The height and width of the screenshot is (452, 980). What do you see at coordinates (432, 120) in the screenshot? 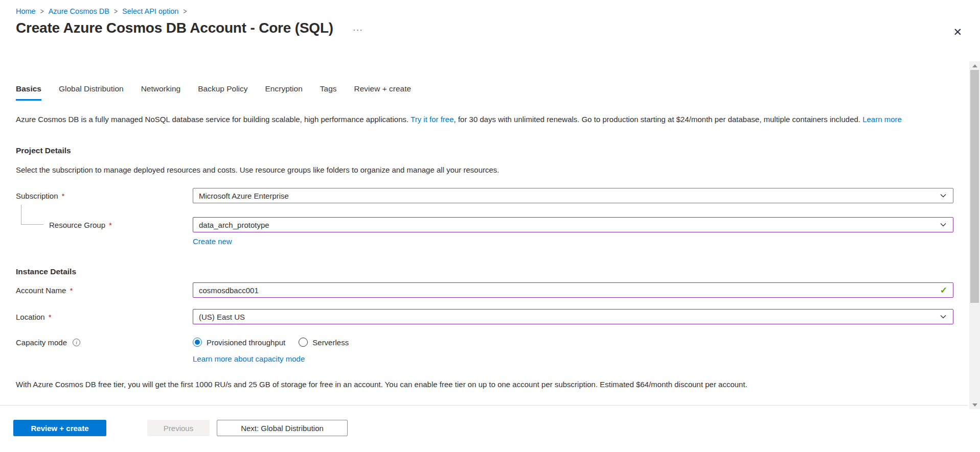
I see `try-it-for-free-link: Try it for free` at bounding box center [432, 120].